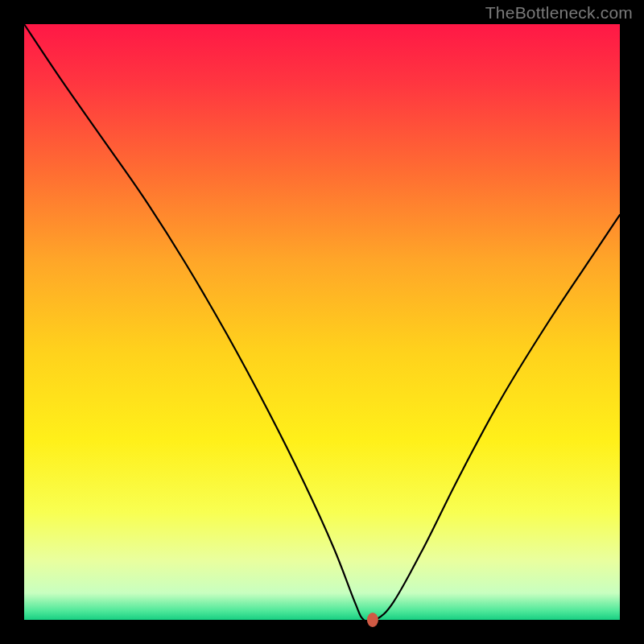 The width and height of the screenshot is (644, 644). What do you see at coordinates (559, 13) in the screenshot?
I see `watermark-text: TheBottleneck.com` at bounding box center [559, 13].